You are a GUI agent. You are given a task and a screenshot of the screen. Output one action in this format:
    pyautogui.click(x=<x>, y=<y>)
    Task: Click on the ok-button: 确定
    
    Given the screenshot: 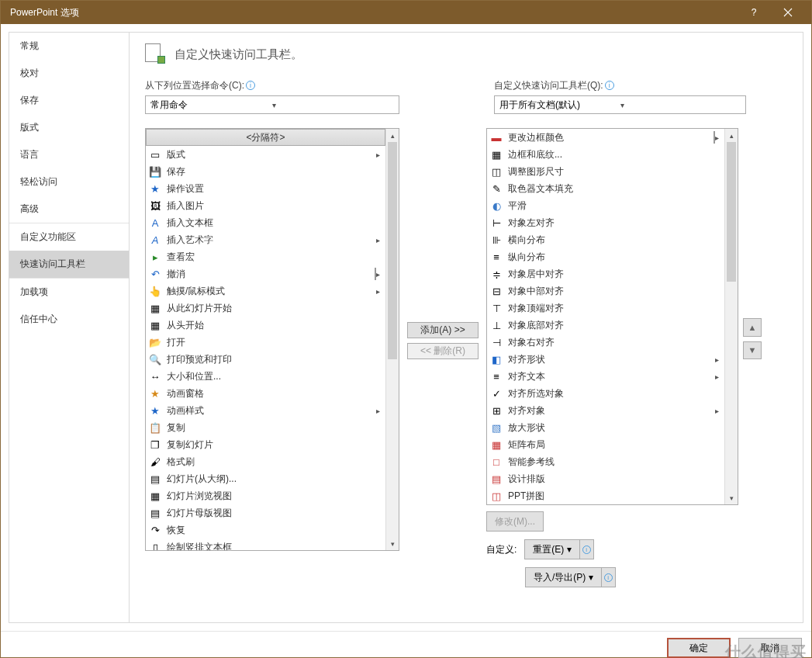 What is the action you would take?
    pyautogui.click(x=699, y=648)
    